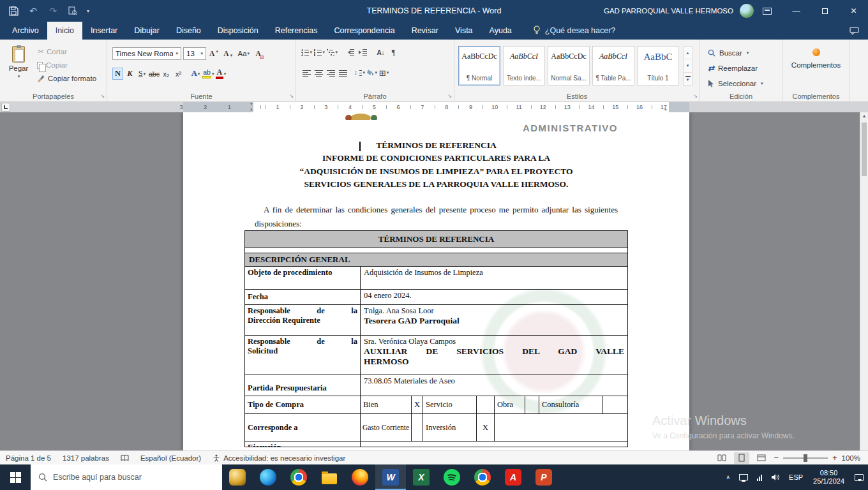 This screenshot has height=490, width=868. I want to click on hanging-indent-marker: ▴, so click(251, 108).